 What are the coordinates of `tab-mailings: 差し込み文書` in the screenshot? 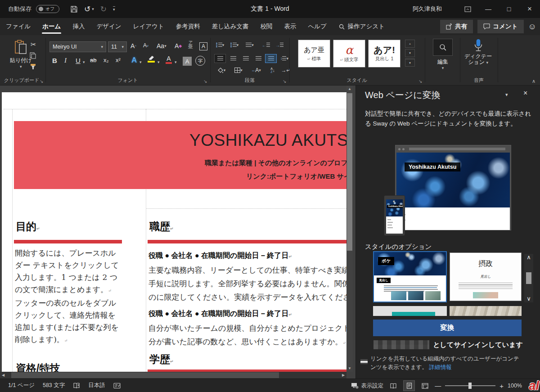 It's located at (230, 27).